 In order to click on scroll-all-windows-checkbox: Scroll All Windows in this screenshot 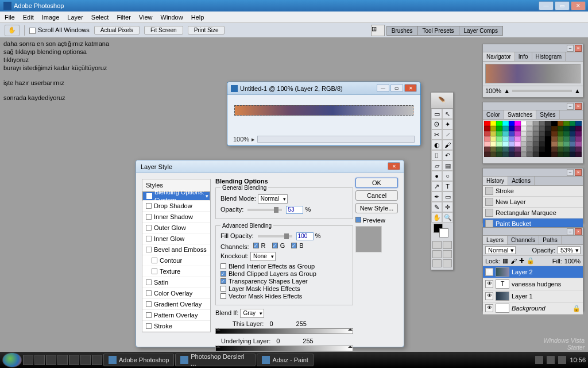, I will do `click(60, 30)`.